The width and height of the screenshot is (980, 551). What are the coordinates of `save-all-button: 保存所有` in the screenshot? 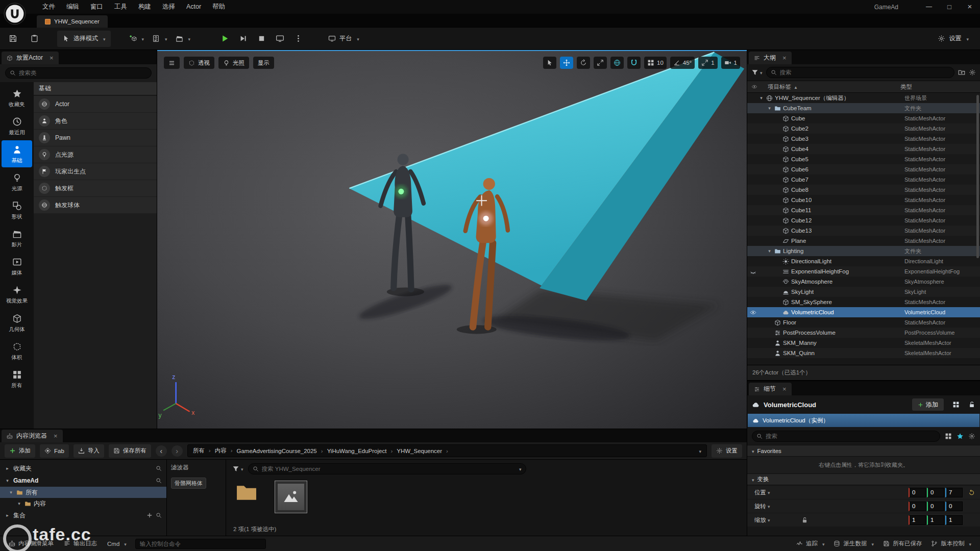 It's located at (130, 451).